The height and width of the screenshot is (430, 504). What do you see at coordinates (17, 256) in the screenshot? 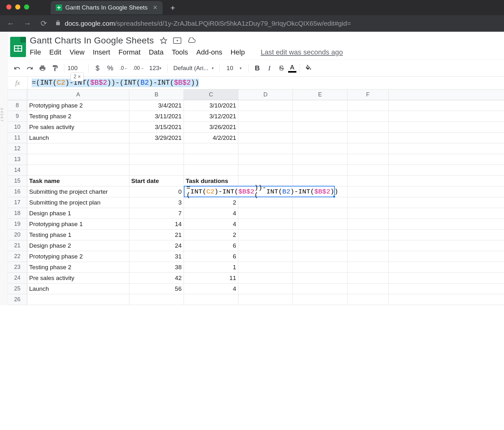
I see `row-header: 22` at bounding box center [17, 256].